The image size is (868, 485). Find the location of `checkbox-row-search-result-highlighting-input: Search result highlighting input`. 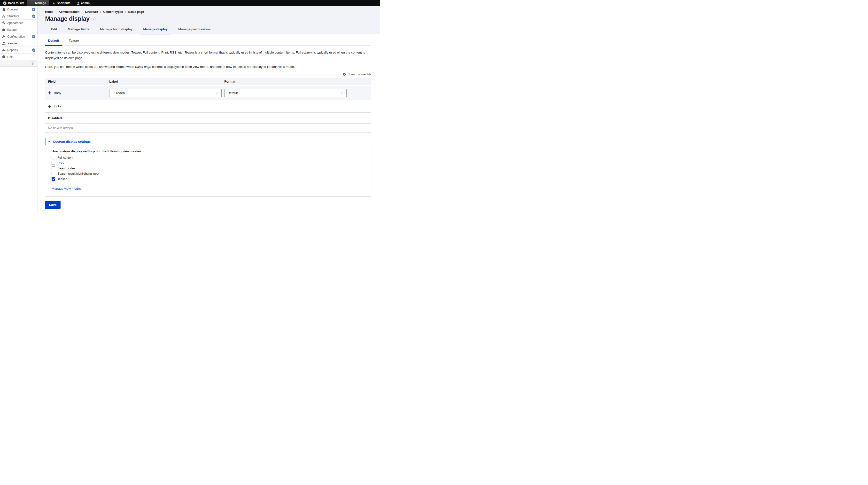

checkbox-row-search-result-highlighting-input: Search result highlighting input is located at coordinates (208, 174).